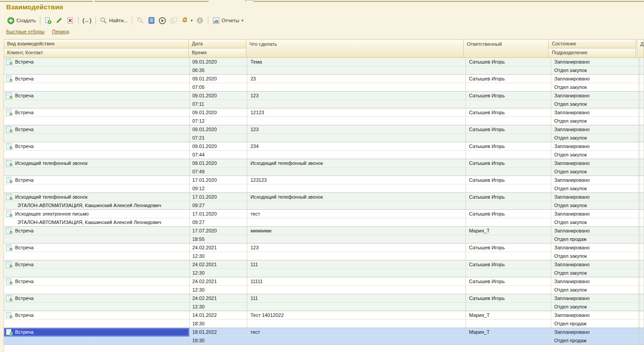 The height and width of the screenshot is (352, 644). What do you see at coordinates (357, 184) in the screenshot?
I see `cell-todo: 123123` at bounding box center [357, 184].